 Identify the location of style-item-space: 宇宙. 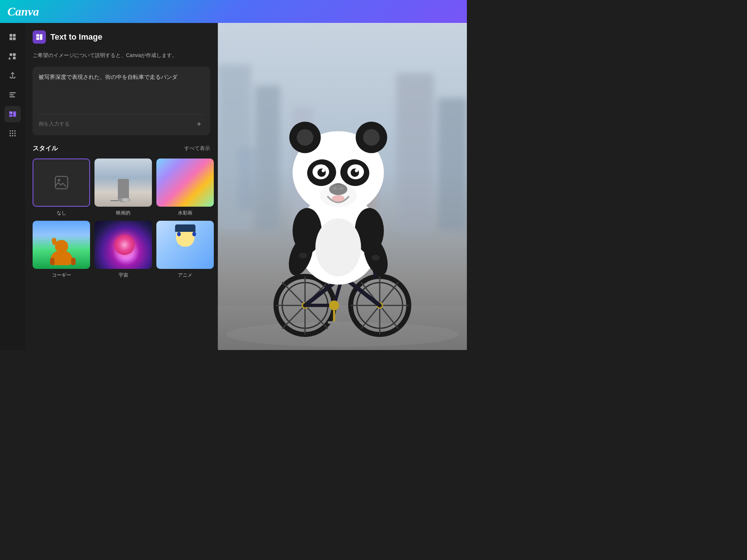
(123, 250).